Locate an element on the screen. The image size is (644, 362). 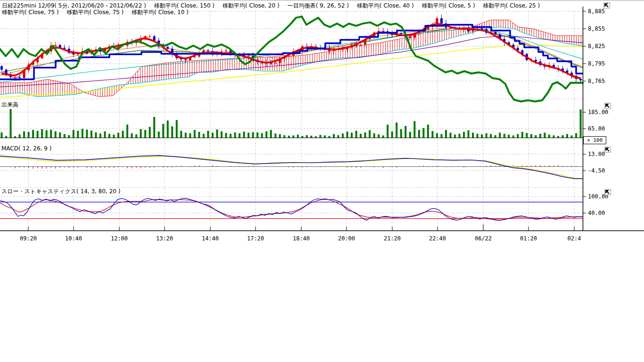
time-tick-label: 01:20 is located at coordinates (528, 239).